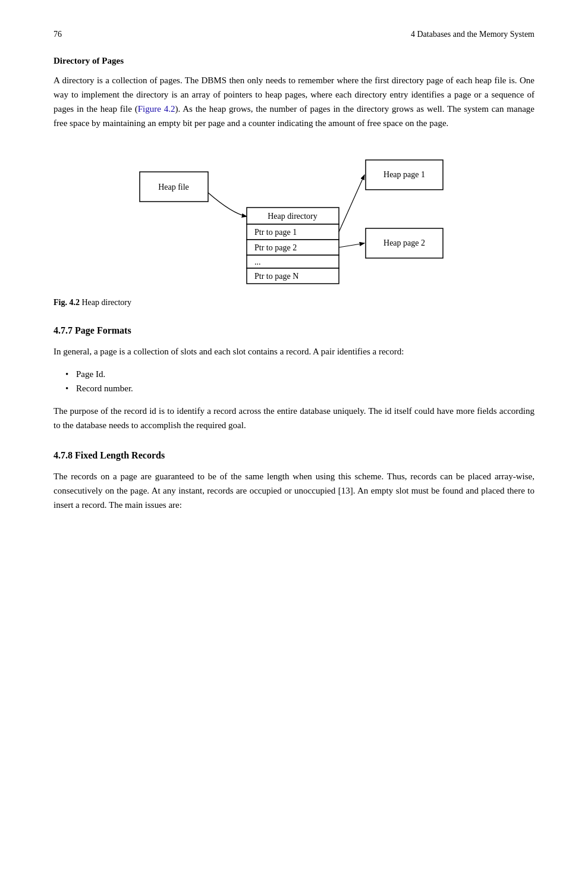 This screenshot has width=588, height=892. Describe the element at coordinates (293, 216) in the screenshot. I see `dir-header-text: Heap directory` at that location.